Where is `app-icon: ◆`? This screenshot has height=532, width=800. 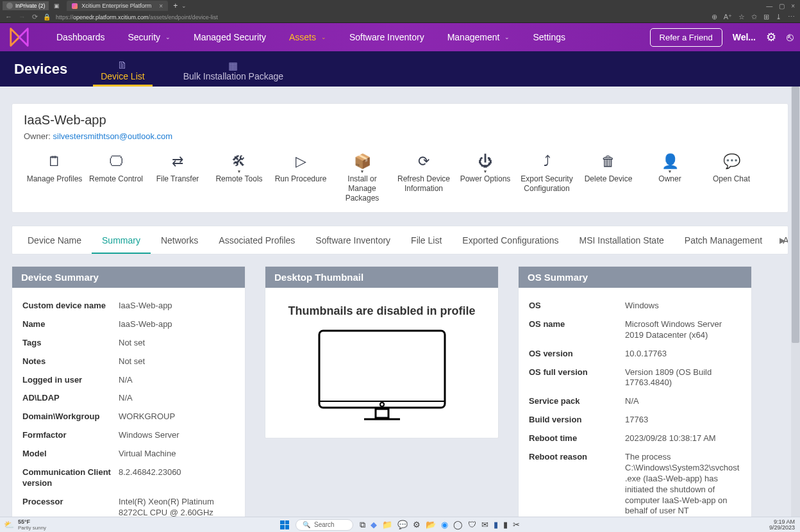 app-icon: ◆ is located at coordinates (374, 524).